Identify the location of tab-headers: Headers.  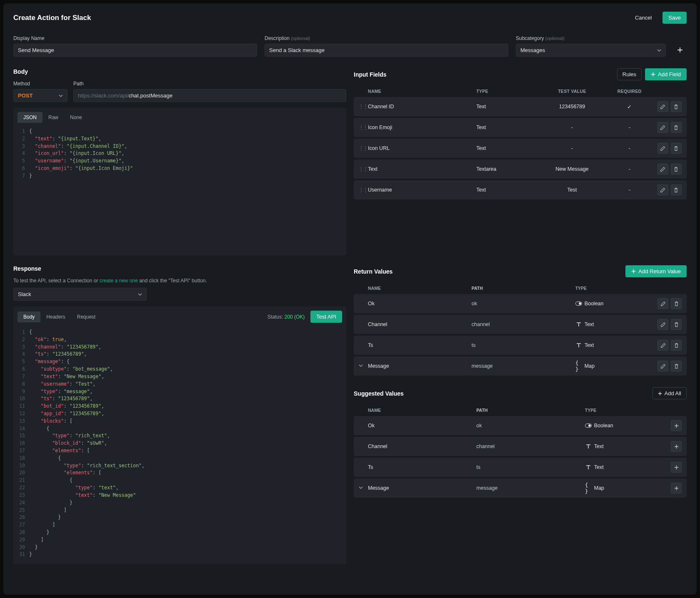
(56, 317).